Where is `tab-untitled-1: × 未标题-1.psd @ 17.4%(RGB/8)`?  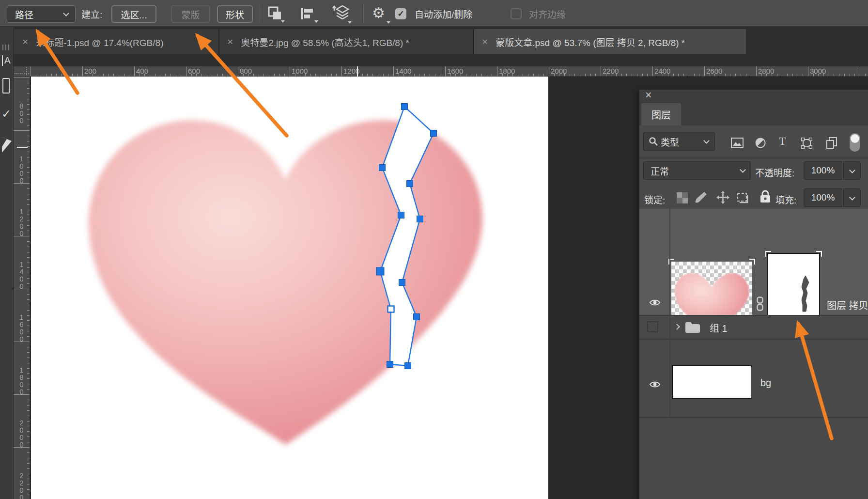 tab-untitled-1: × 未标题-1.psd @ 17.4%(RGB/8) is located at coordinates (116, 42).